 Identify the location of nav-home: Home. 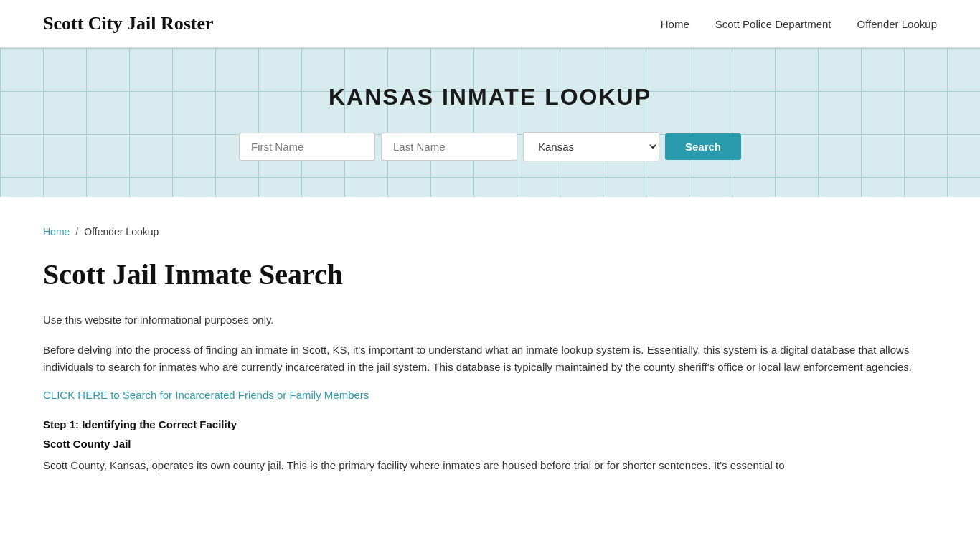
(675, 24).